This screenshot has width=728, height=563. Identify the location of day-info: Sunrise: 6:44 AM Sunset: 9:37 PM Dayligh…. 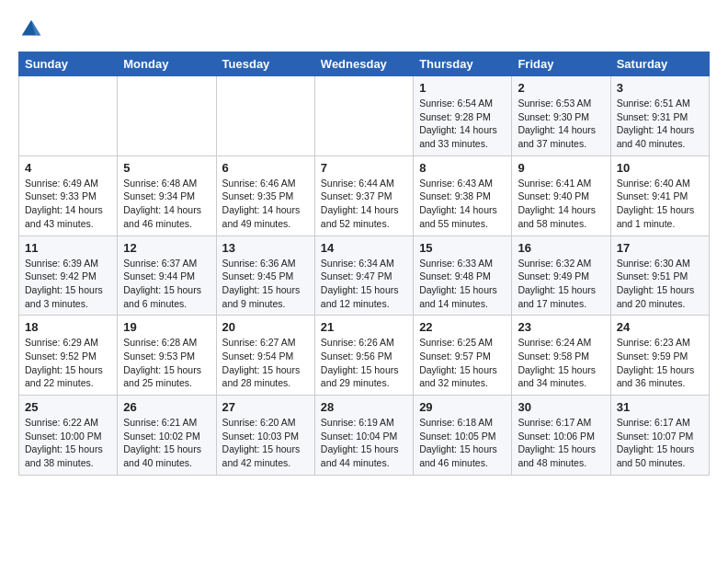
(364, 204).